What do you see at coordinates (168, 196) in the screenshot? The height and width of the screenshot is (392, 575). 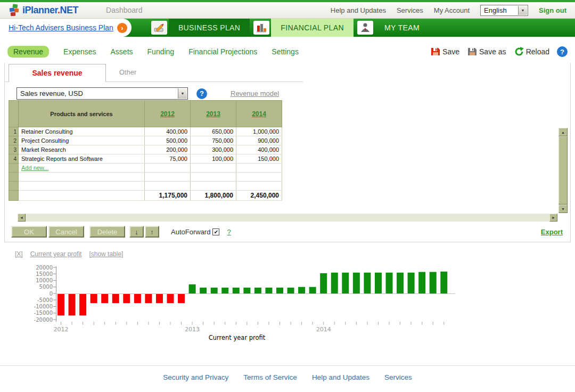 I see `value-cell: 1,175,000` at bounding box center [168, 196].